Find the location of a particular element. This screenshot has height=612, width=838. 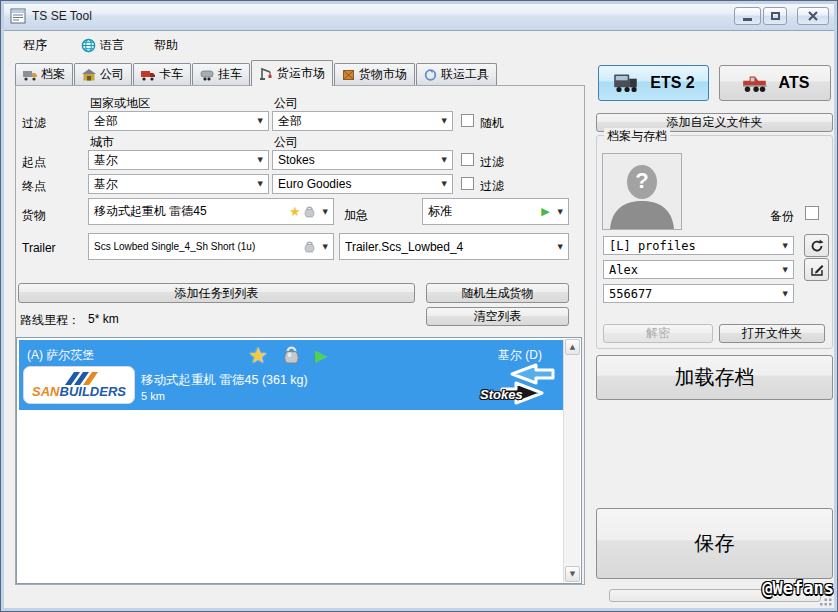

tab-company: 公司 is located at coordinates (103, 74).